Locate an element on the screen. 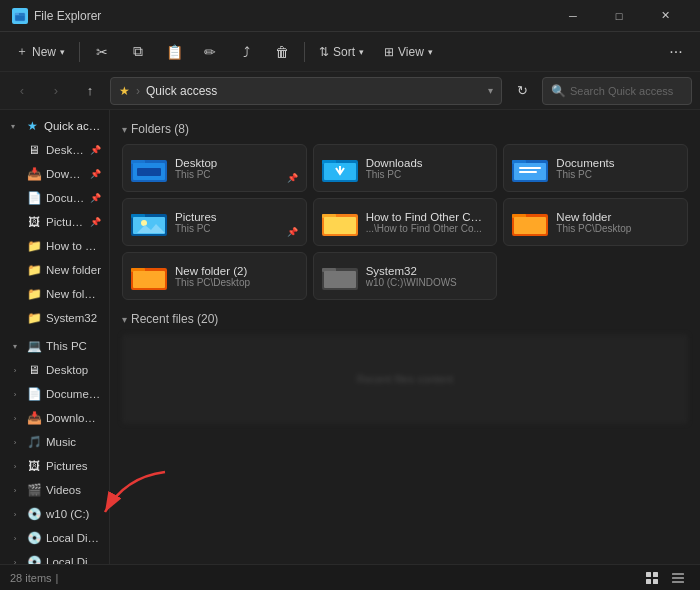 This screenshot has width=700, height=590. recent-section-header: ▾ Recent files (20) is located at coordinates (405, 319).